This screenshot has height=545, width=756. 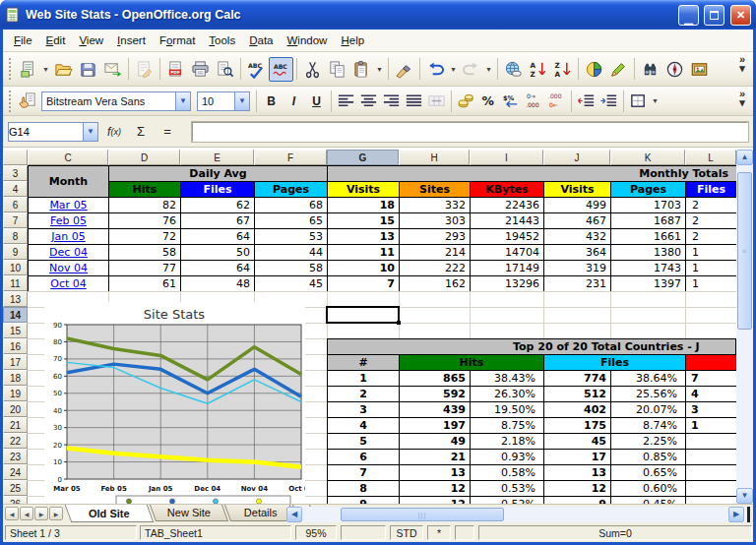 I want to click on menu-help: Help, so click(x=352, y=40).